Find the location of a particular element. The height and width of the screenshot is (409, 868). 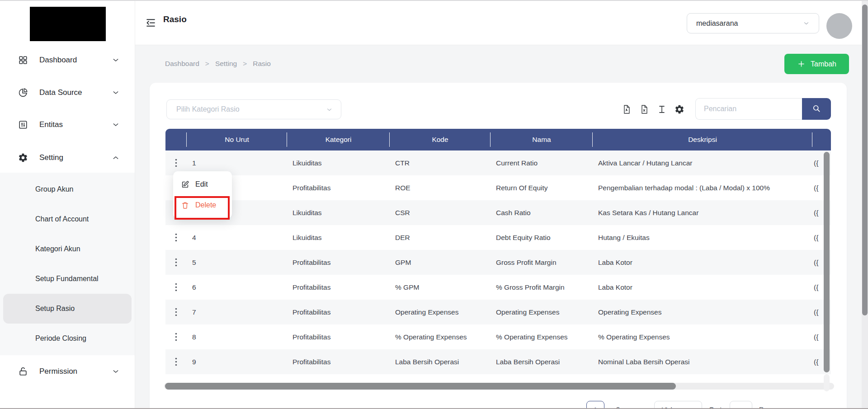

cell-nama: Operating Expenses is located at coordinates (542, 312).